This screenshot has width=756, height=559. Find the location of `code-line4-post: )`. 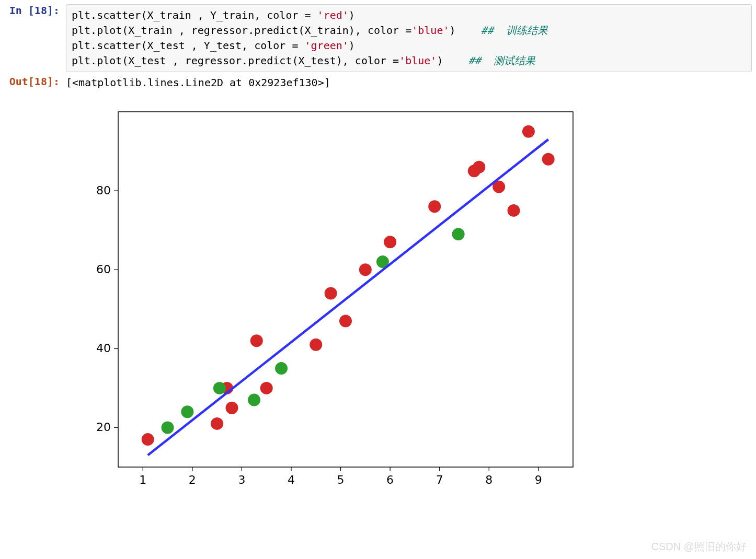

code-line4-post: ) is located at coordinates (452, 61).